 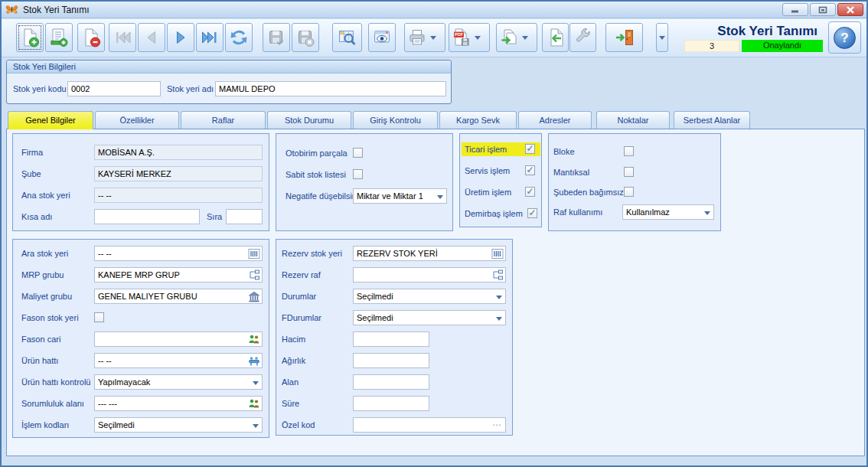 What do you see at coordinates (305, 38) in the screenshot?
I see `save-cancel-button` at bounding box center [305, 38].